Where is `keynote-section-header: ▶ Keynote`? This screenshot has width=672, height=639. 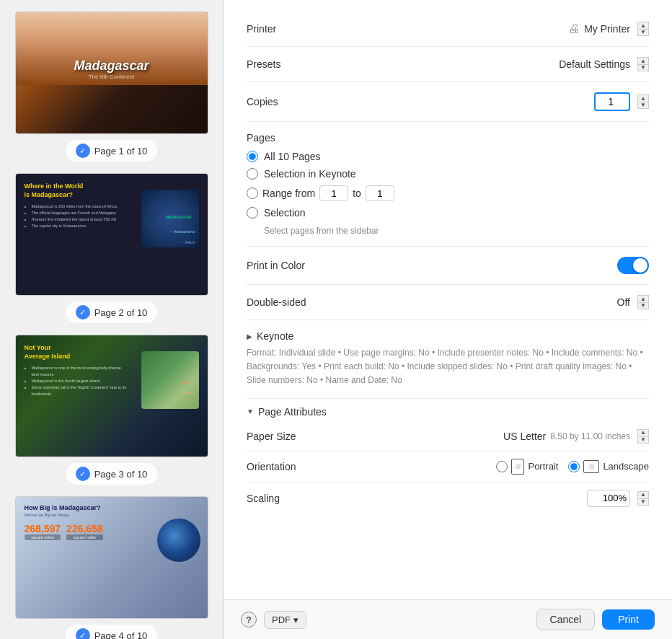
keynote-section-header: ▶ Keynote is located at coordinates (448, 333).